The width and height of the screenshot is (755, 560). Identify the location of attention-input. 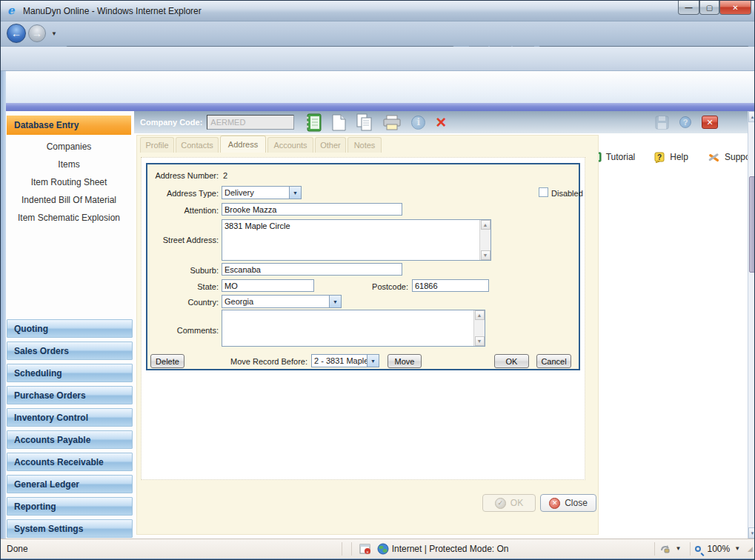
(312, 209).